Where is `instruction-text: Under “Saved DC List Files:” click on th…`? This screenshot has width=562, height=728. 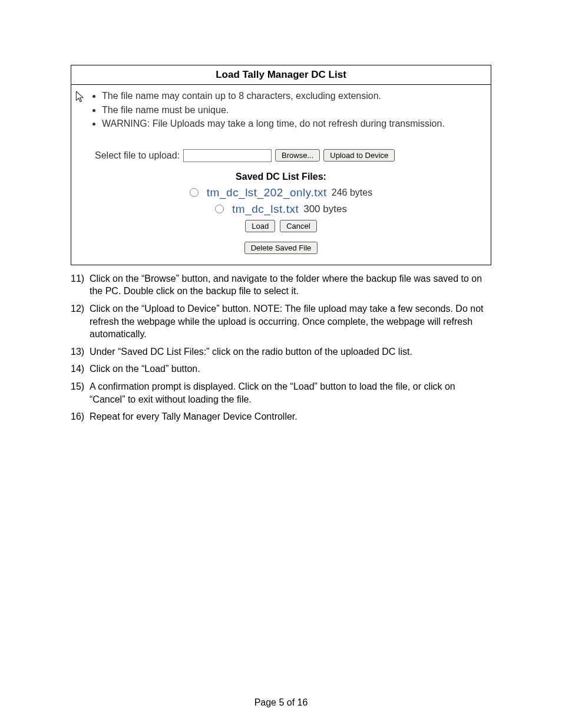 instruction-text: Under “Saved DC List Files:” click on th… is located at coordinates (251, 352).